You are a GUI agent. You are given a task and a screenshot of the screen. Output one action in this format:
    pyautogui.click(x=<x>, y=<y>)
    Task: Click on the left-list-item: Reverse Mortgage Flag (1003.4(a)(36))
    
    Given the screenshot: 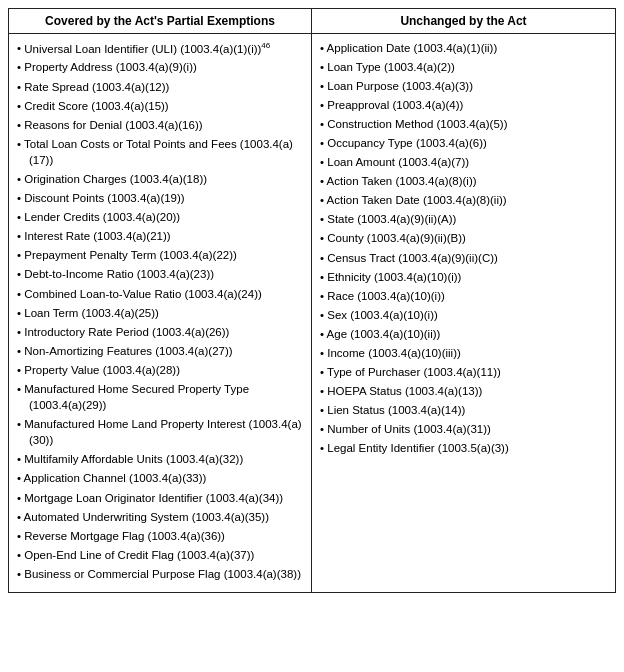 What is the action you would take?
    pyautogui.click(x=160, y=536)
    